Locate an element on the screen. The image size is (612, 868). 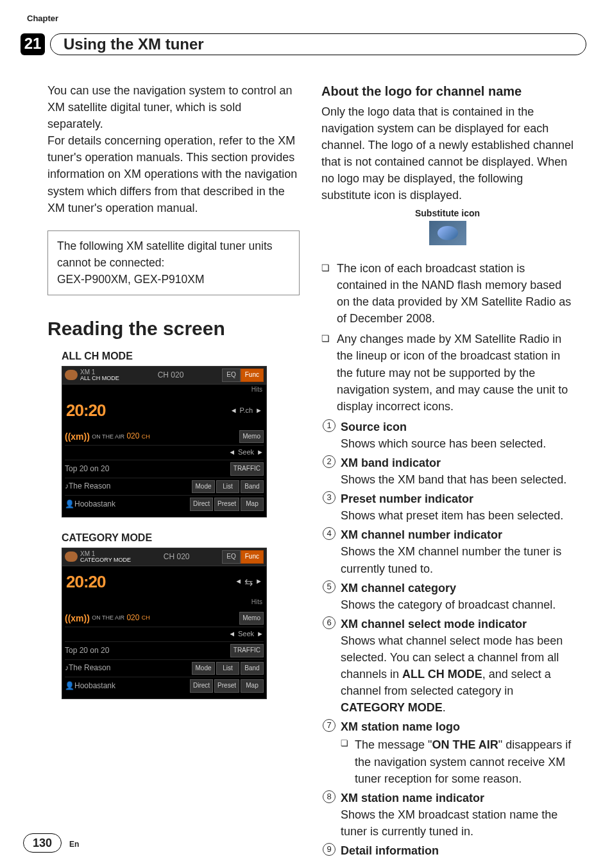
incompatible-box: The following XM satellite digital tuner… is located at coordinates (173, 263).